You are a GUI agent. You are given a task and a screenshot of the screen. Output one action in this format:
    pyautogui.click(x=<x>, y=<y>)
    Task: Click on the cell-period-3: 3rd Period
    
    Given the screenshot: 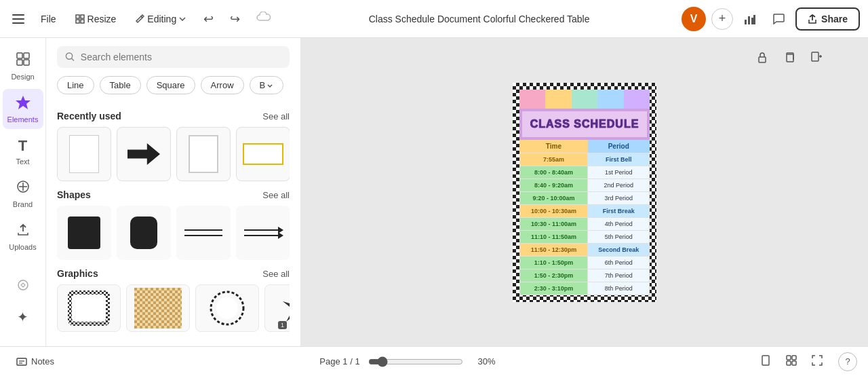 What is the action you would take?
    pyautogui.click(x=618, y=198)
    